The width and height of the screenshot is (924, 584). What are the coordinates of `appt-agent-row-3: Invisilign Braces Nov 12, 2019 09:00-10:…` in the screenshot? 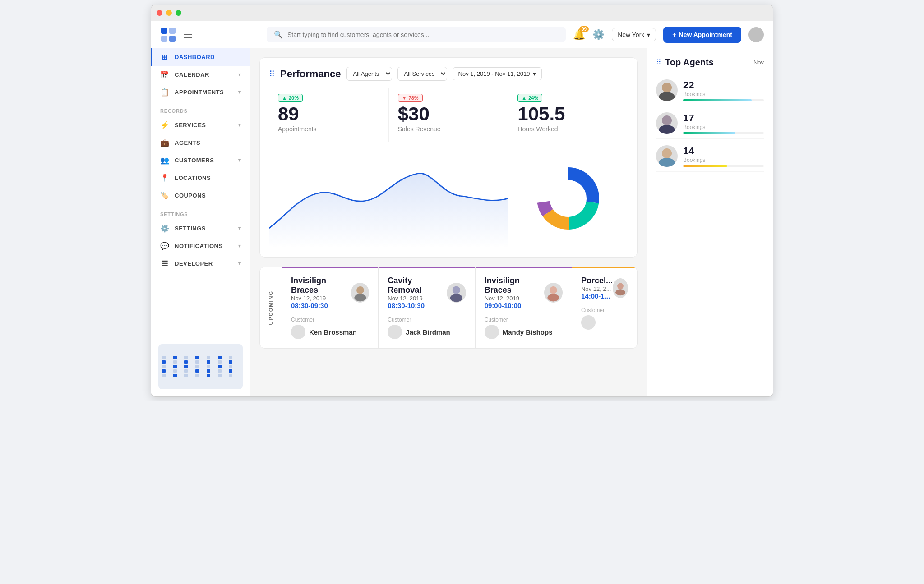 It's located at (523, 293).